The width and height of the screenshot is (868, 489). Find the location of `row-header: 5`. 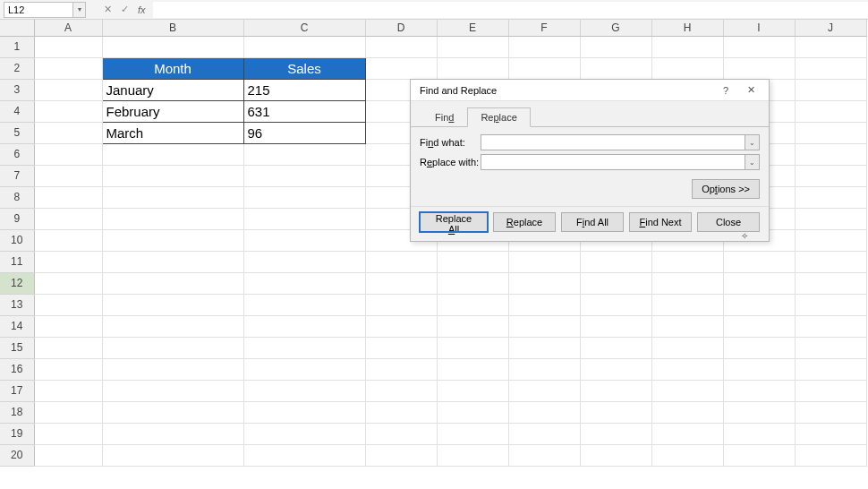

row-header: 5 is located at coordinates (17, 133).